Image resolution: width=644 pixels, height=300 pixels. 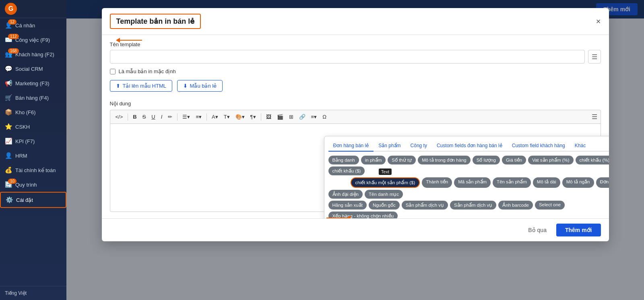 What do you see at coordinates (547, 183) in the screenshot?
I see `tag-mo-ta-dai: Mô tả dài` at bounding box center [547, 183].